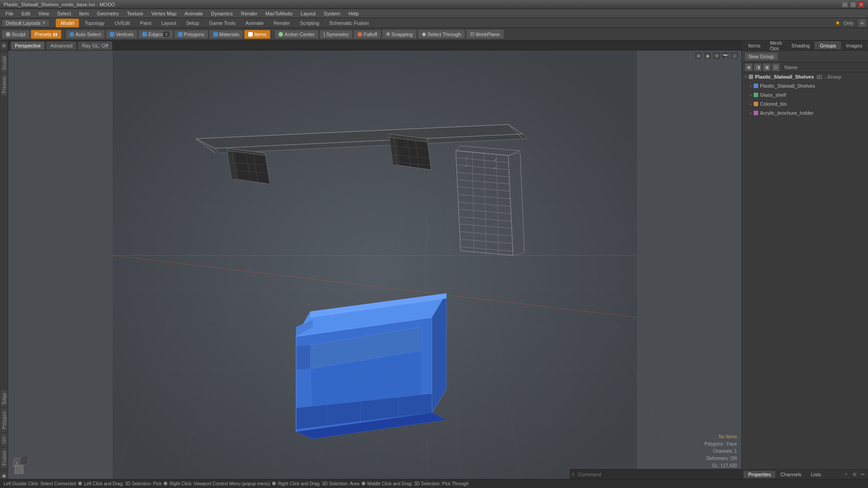 Image resolution: width=868 pixels, height=488 pixels. I want to click on items-button: Items, so click(257, 34).